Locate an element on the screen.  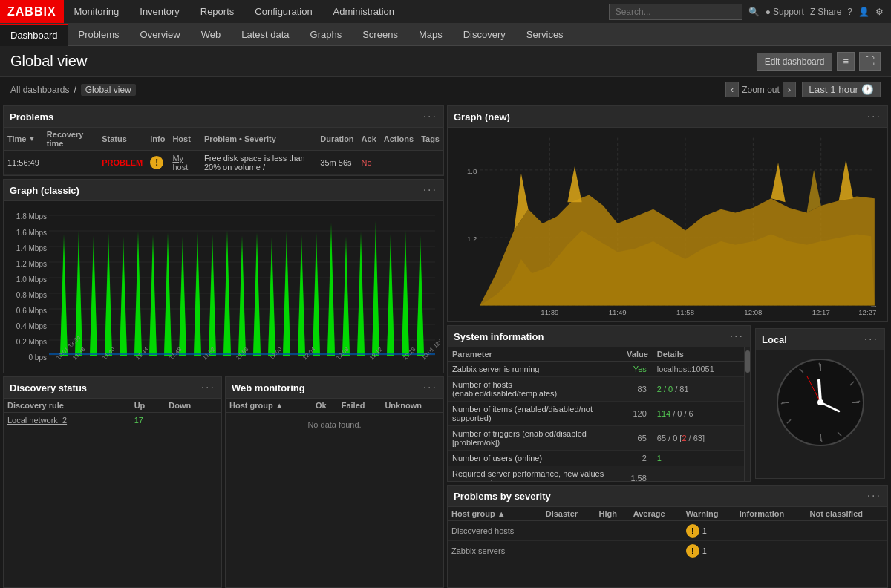
system-info-scroll: Parameter Value Details Zabbix server is… is located at coordinates (595, 414).